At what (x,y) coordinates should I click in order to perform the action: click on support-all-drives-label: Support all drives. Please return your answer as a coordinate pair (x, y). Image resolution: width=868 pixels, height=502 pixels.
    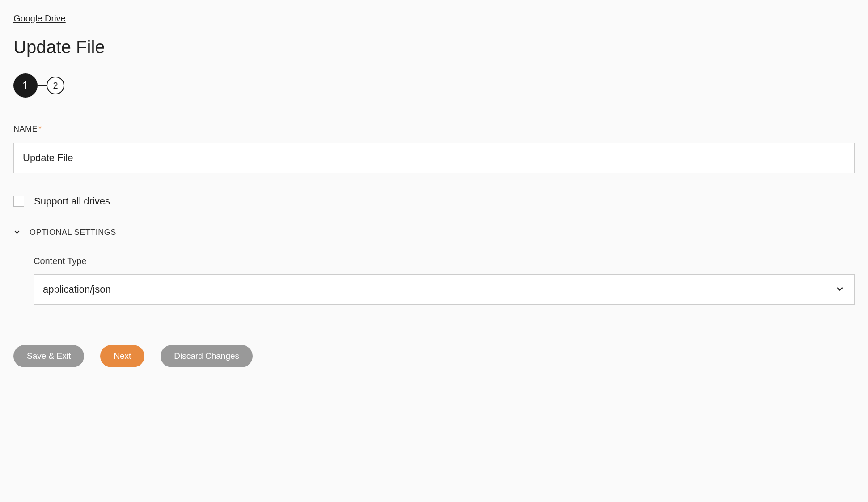
    Looking at the image, I should click on (72, 201).